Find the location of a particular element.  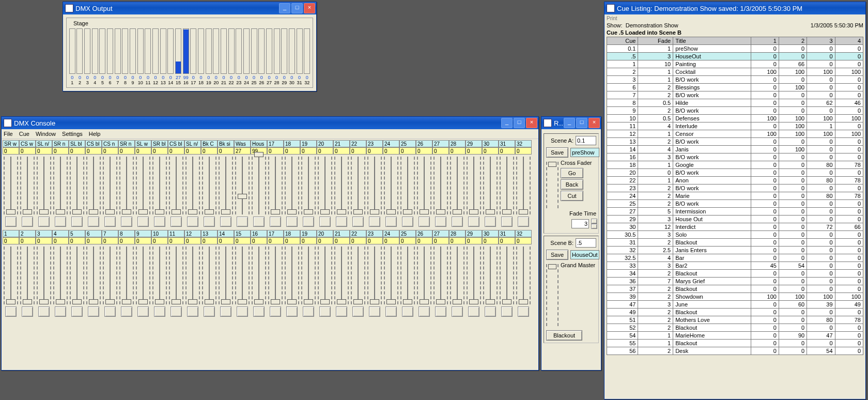

cue-row: 492Blackout0000 is located at coordinates (735, 312).